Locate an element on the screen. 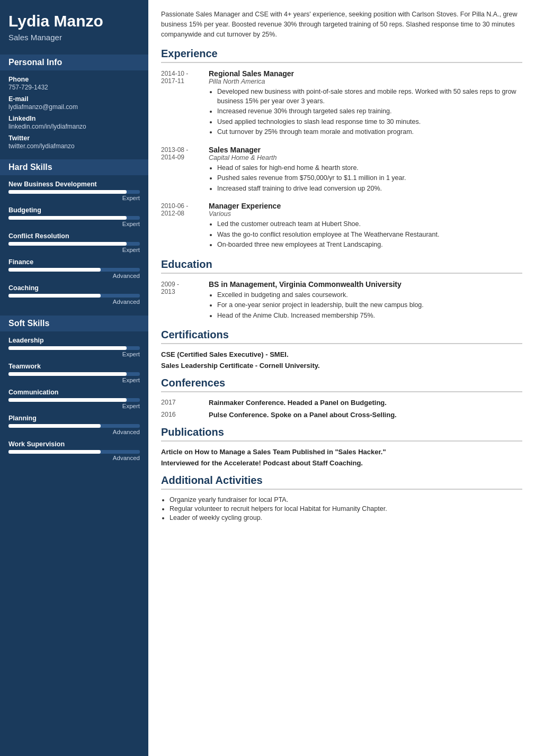  experience-entry: 2013-08 -2014-09 Sales Manager Capital H… is located at coordinates (342, 170).